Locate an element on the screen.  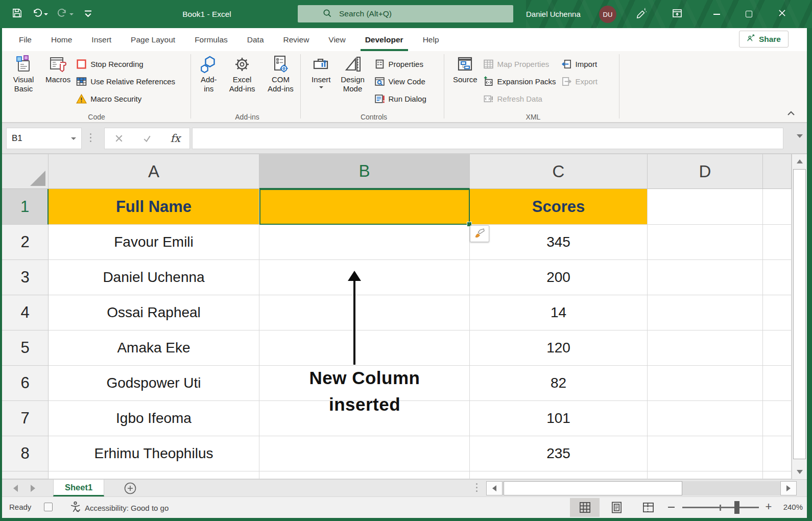
avatar: DU is located at coordinates (608, 14).